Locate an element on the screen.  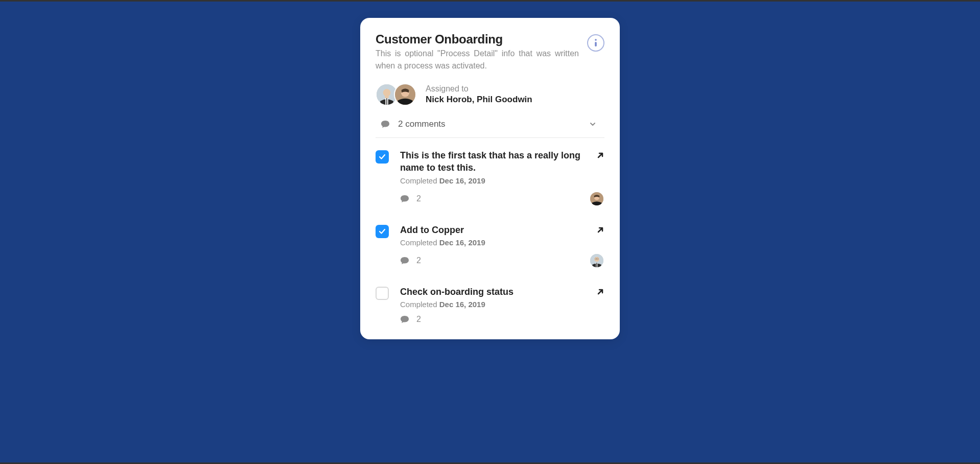
header-text: Customer Onboarding This is optional "Pr… is located at coordinates (477, 52).